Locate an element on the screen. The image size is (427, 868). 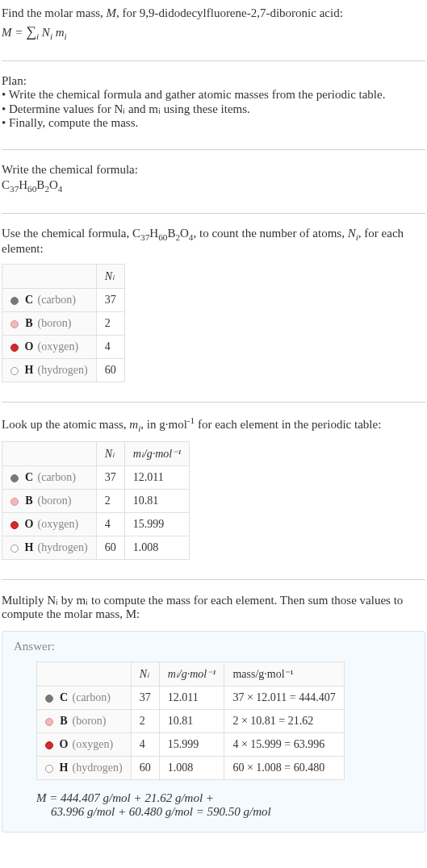
table-row: H (hydrogen)60 is located at coordinates (64, 371).